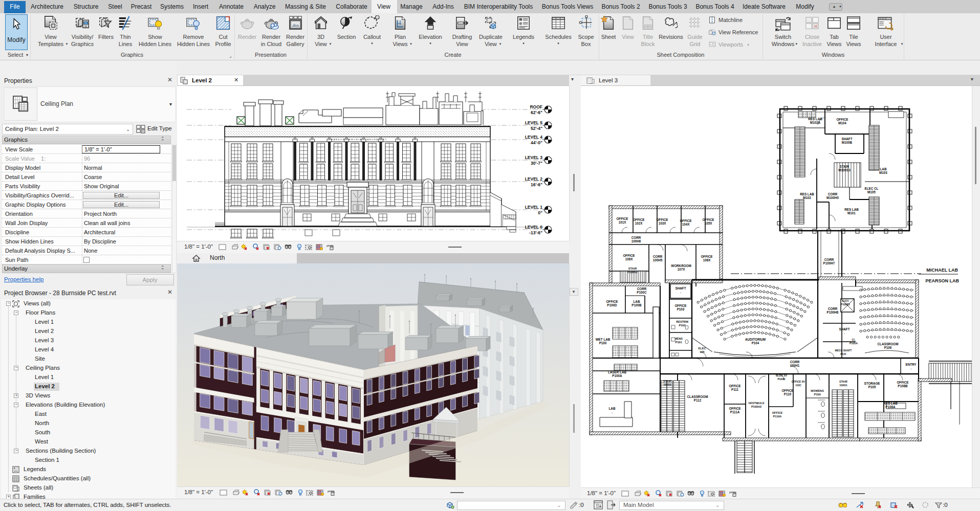 This screenshot has width=980, height=511. Describe the element at coordinates (679, 339) in the screenshot. I see `svg-text: MENS` at that location.